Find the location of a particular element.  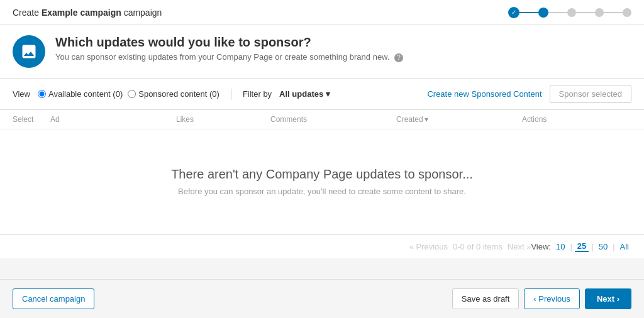

sponsored-content-label: Sponsored content (0) is located at coordinates (179, 94).